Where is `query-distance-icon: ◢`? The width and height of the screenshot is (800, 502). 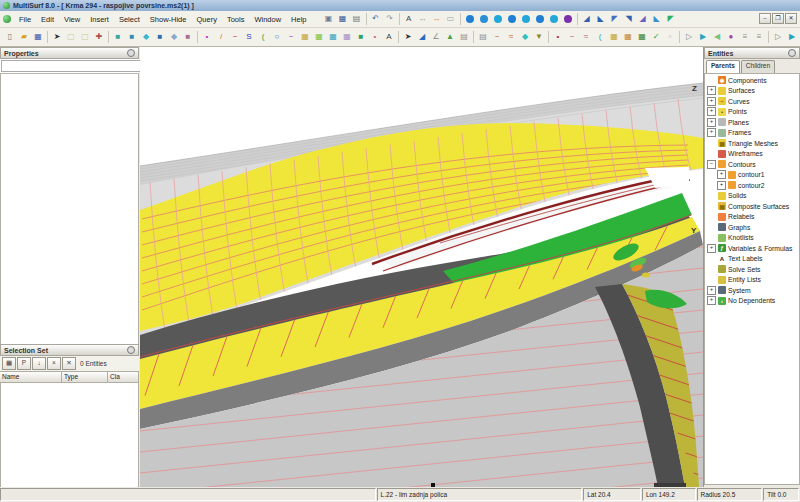 query-distance-icon: ◢ is located at coordinates (422, 37).